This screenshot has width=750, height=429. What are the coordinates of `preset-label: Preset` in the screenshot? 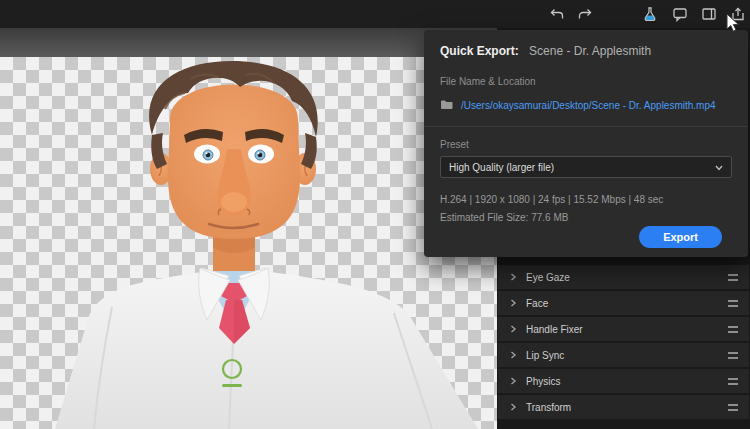 It's located at (586, 144).